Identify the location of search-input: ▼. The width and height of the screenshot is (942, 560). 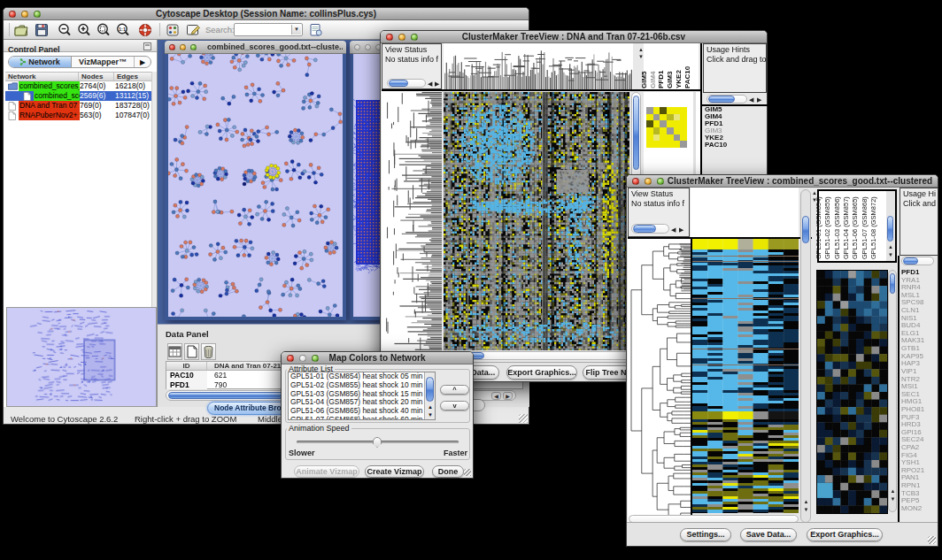
(268, 30).